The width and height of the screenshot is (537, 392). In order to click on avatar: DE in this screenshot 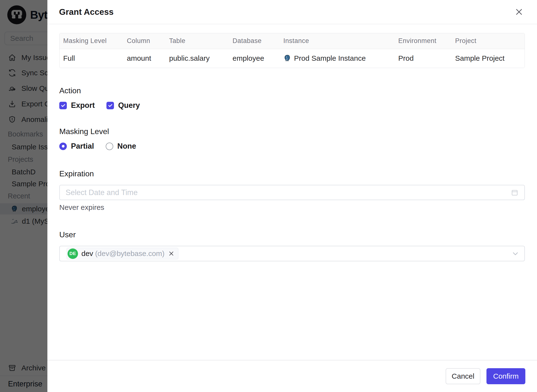, I will do `click(73, 254)`.